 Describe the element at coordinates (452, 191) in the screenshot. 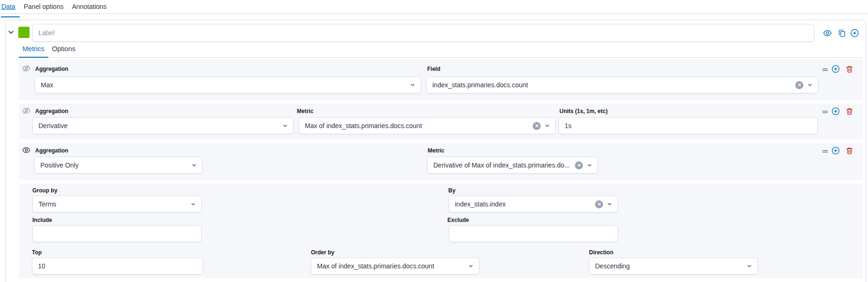

I see `by-label: By` at that location.